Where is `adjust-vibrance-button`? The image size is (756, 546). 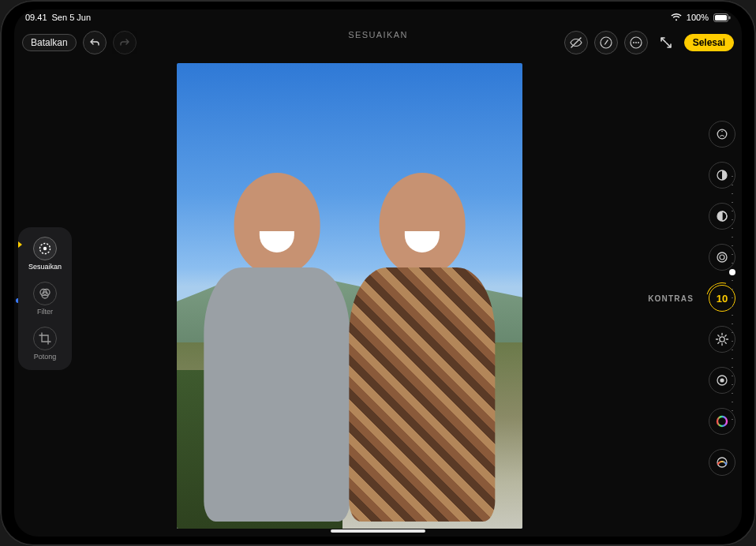 adjust-vibrance-button is located at coordinates (722, 462).